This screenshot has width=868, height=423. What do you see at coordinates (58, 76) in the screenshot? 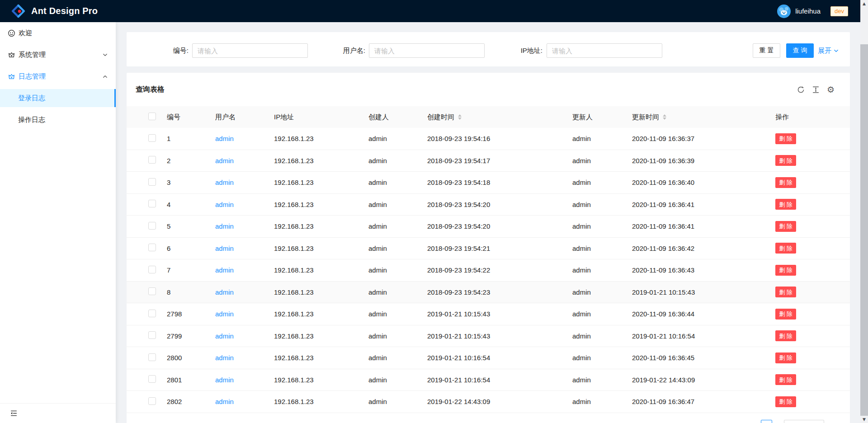
I see `sidebar-item-log-mgmt: 日志管理` at bounding box center [58, 76].